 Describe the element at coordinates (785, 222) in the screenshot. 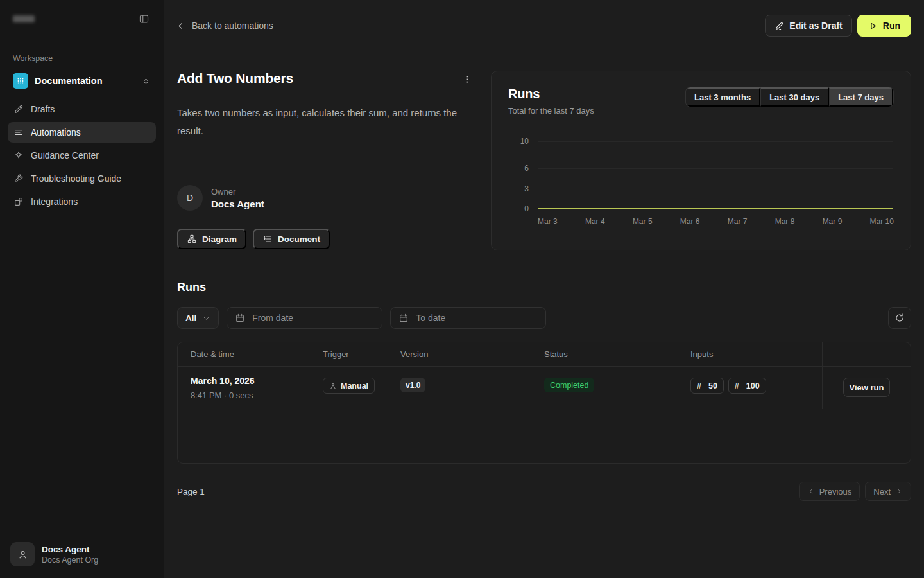

I see `x-axis-label: Mar 8` at that location.